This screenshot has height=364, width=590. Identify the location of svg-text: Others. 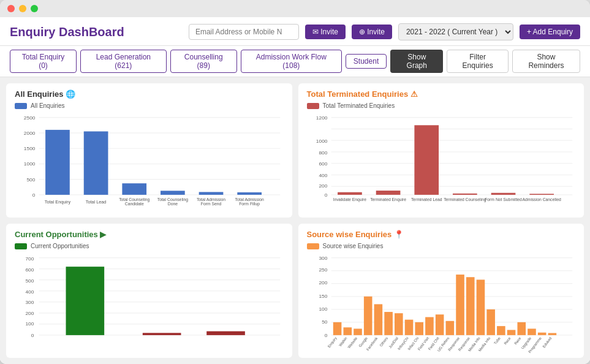
(384, 342).